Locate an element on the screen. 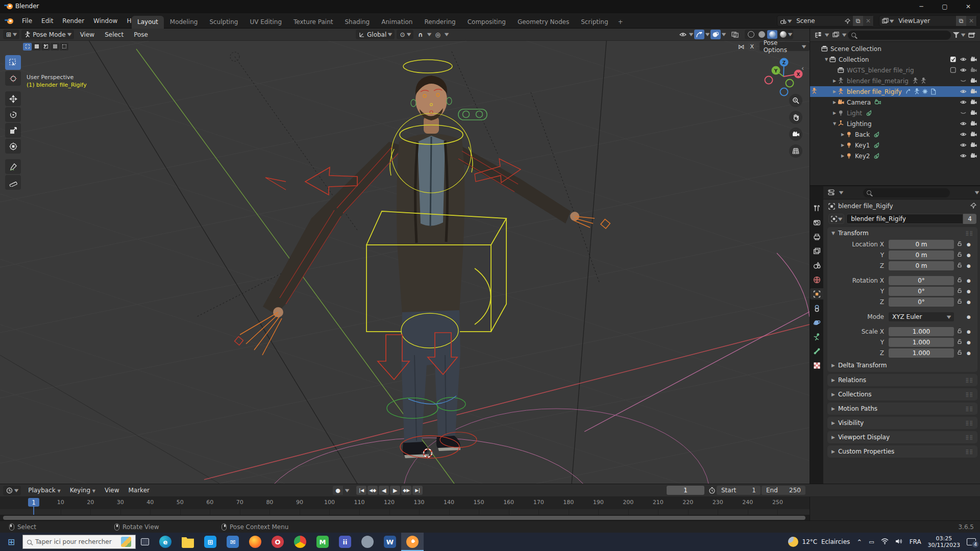 The image size is (980, 551). select-mode-intersect is located at coordinates (64, 47).